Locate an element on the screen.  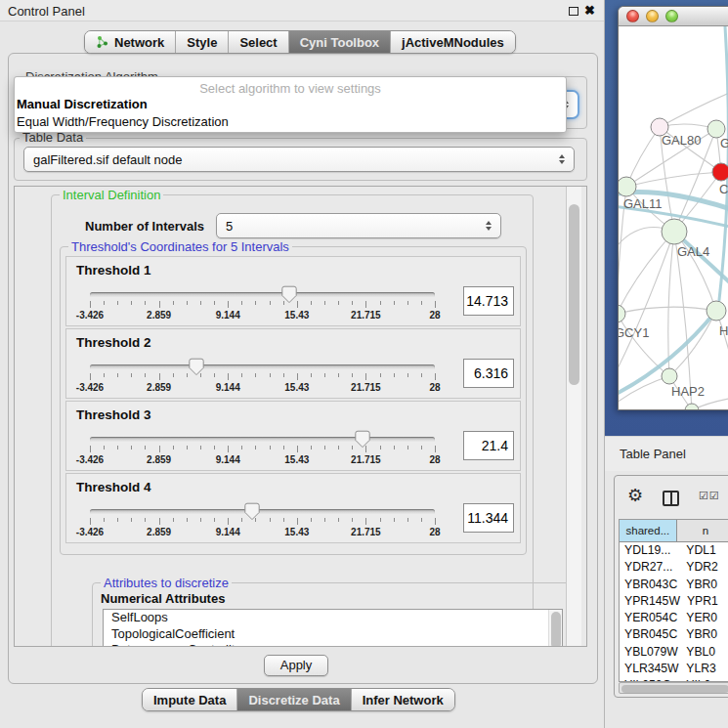
network-node-gcy1 is located at coordinates (621, 314).